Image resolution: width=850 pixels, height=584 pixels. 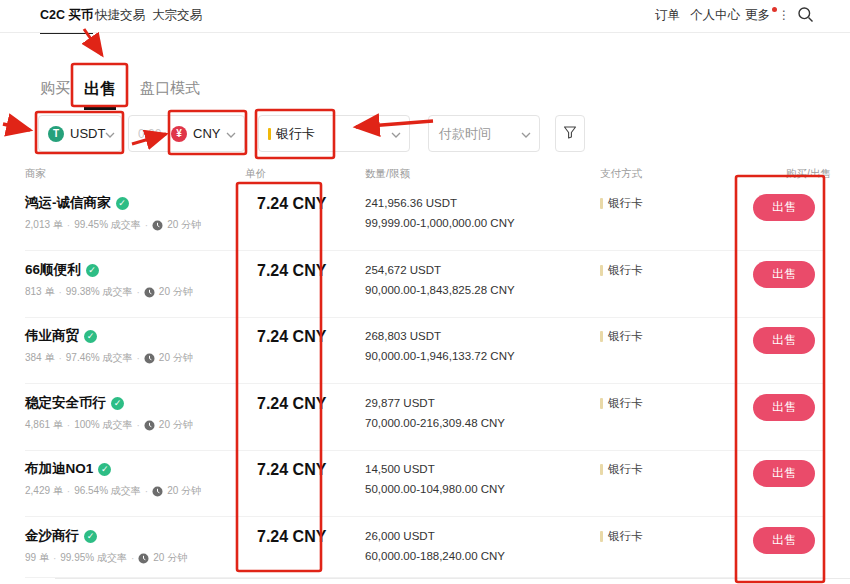 I want to click on merchant-link: 稳定安全币行 ✓, so click(x=74, y=403).